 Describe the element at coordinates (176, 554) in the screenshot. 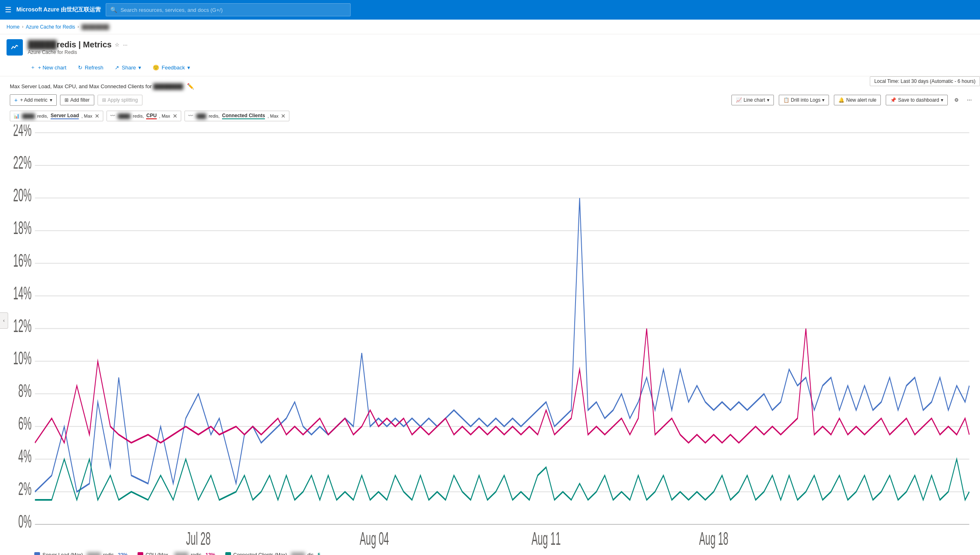

I see `legend-cpu: CPU (Max . ████ redis 13%` at that location.